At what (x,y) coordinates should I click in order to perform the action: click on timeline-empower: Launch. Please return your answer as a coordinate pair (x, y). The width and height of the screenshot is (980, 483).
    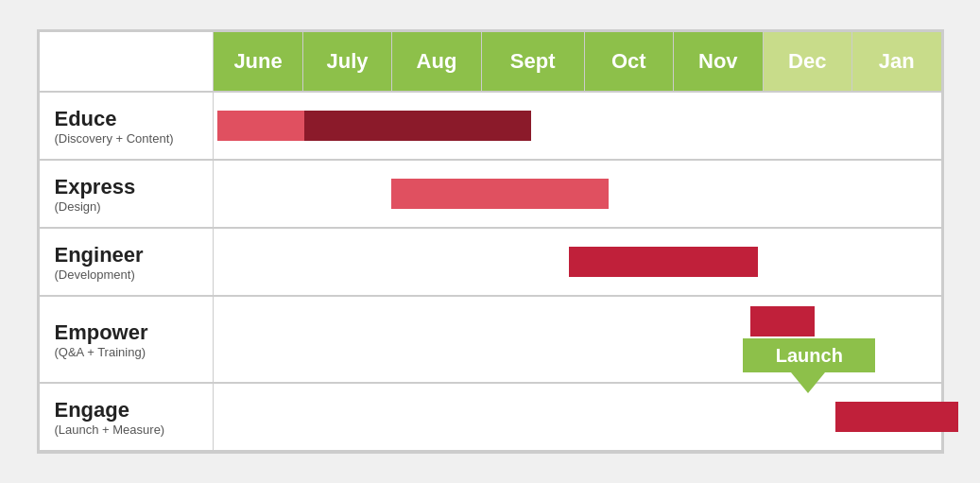
    Looking at the image, I should click on (577, 339).